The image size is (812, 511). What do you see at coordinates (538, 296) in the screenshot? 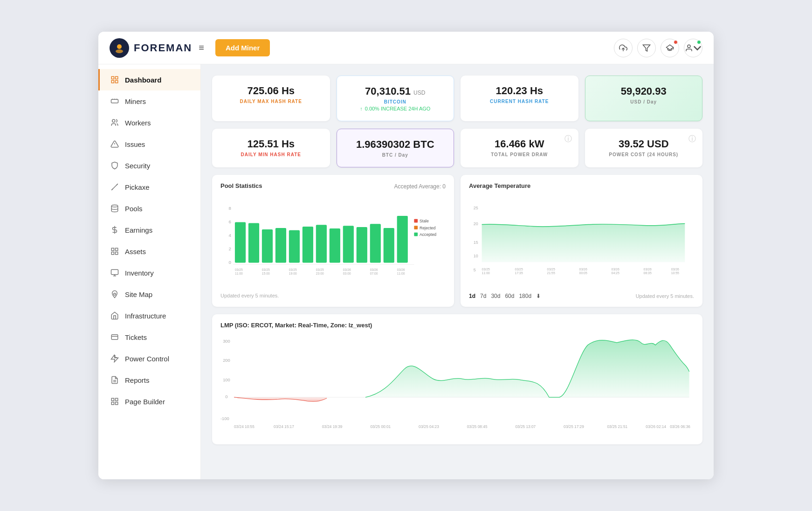
I see `temp-download-icon: ⬇` at bounding box center [538, 296].